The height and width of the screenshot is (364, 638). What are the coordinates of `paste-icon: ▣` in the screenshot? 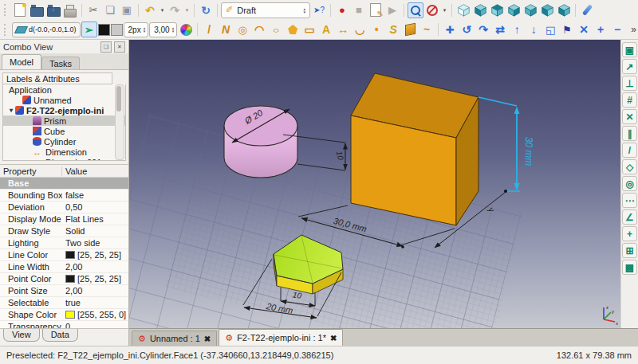 It's located at (127, 10).